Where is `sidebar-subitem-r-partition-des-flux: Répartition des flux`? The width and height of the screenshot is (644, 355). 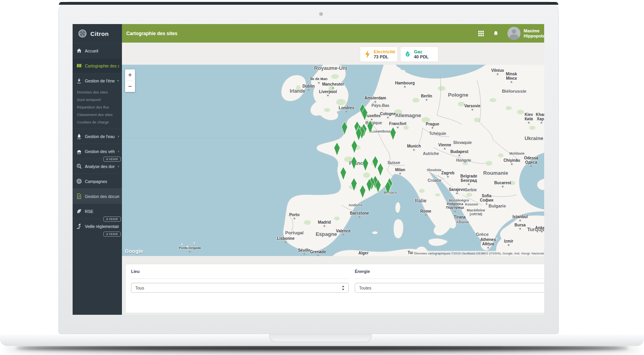
sidebar-subitem-r-partition-des-flux: Répartition des flux is located at coordinates (97, 107).